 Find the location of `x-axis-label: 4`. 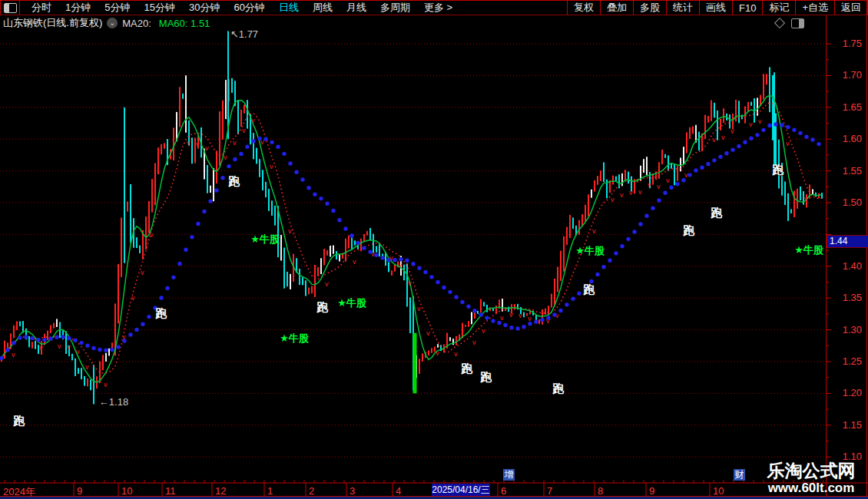

x-axis-label: 4 is located at coordinates (398, 491).